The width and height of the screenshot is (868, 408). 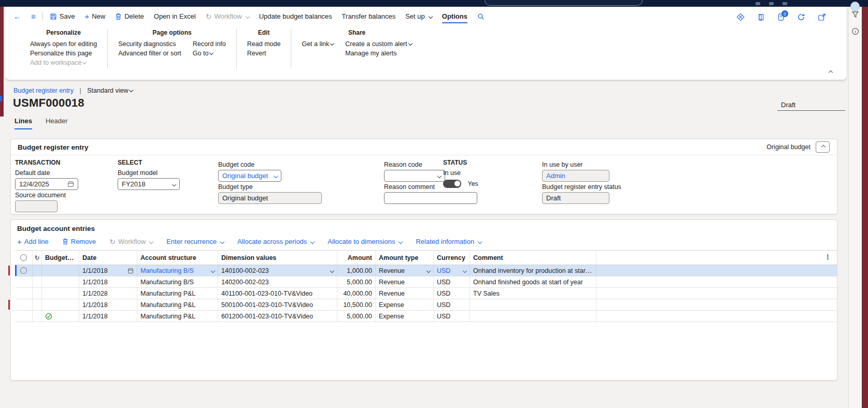 What do you see at coordinates (24, 270) in the screenshot?
I see `row-select-circle` at bounding box center [24, 270].